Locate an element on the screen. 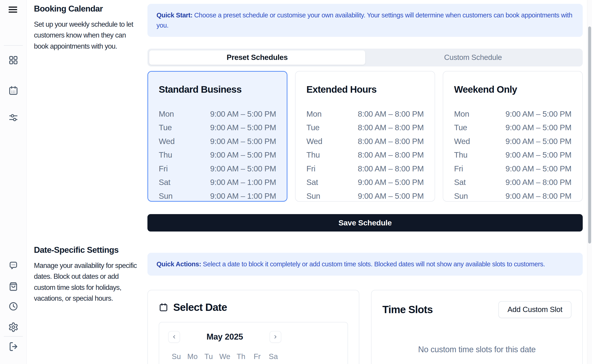  time-slots-empty-message: No custom time slots for this date is located at coordinates (477, 350).